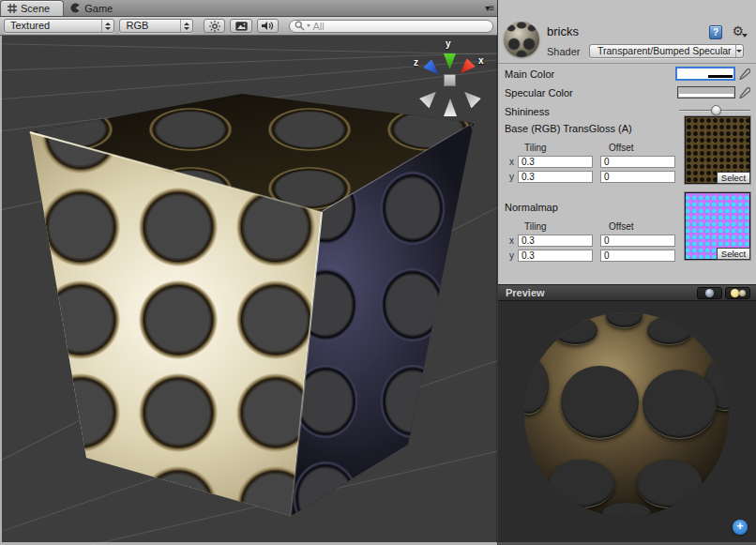  Describe the element at coordinates (592, 112) in the screenshot. I see `shininess-label: Shininess` at that location.